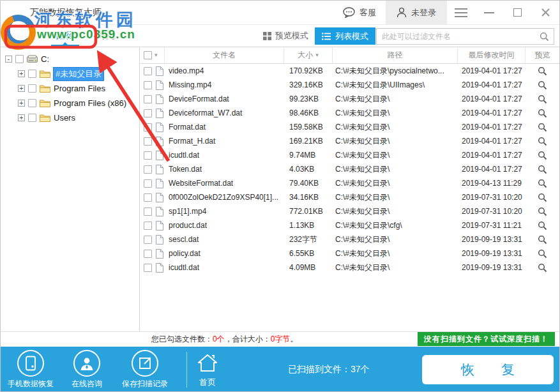 The width and height of the screenshot is (560, 392). What do you see at coordinates (106, 36) in the screenshot?
I see `tab-time: 时间` at bounding box center [106, 36].